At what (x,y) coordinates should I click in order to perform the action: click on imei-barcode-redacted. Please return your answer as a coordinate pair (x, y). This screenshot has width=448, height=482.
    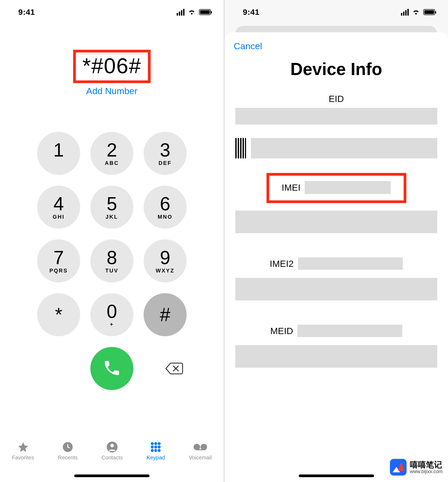
    Looking at the image, I should click on (336, 222).